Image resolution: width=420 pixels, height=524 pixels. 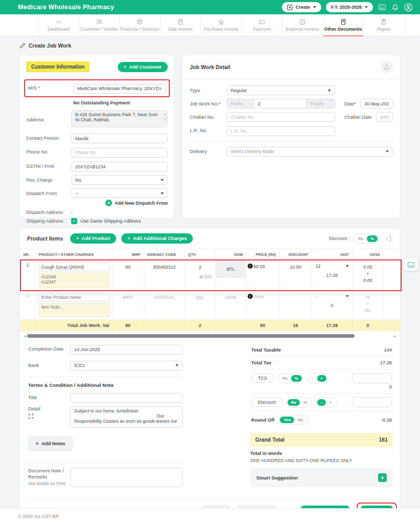 What do you see at coordinates (231, 269) in the screenshot?
I see `row1-uom: BTL` at bounding box center [231, 269].